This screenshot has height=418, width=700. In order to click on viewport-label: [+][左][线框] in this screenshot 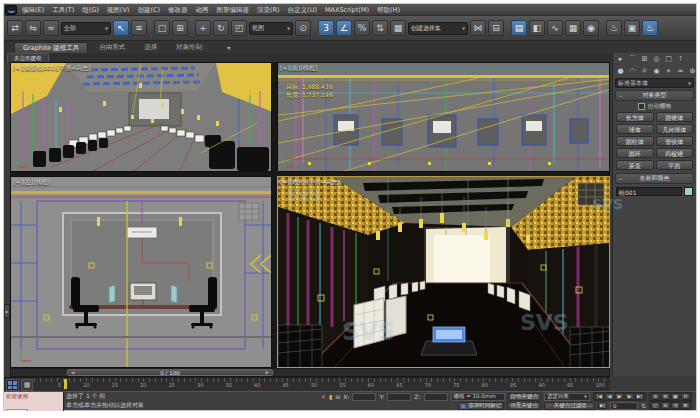, I will do `click(32, 182)`.